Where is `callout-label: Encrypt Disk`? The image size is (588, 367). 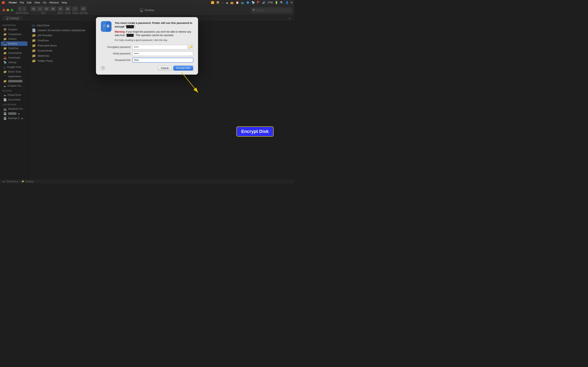 callout-label: Encrypt Disk is located at coordinates (255, 132).